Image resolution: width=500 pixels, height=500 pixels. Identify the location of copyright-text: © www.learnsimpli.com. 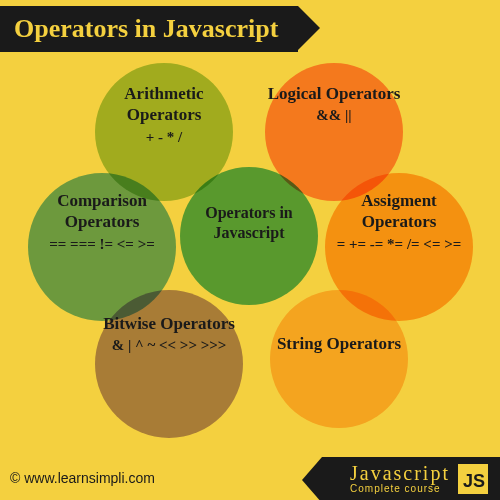
(82, 478).